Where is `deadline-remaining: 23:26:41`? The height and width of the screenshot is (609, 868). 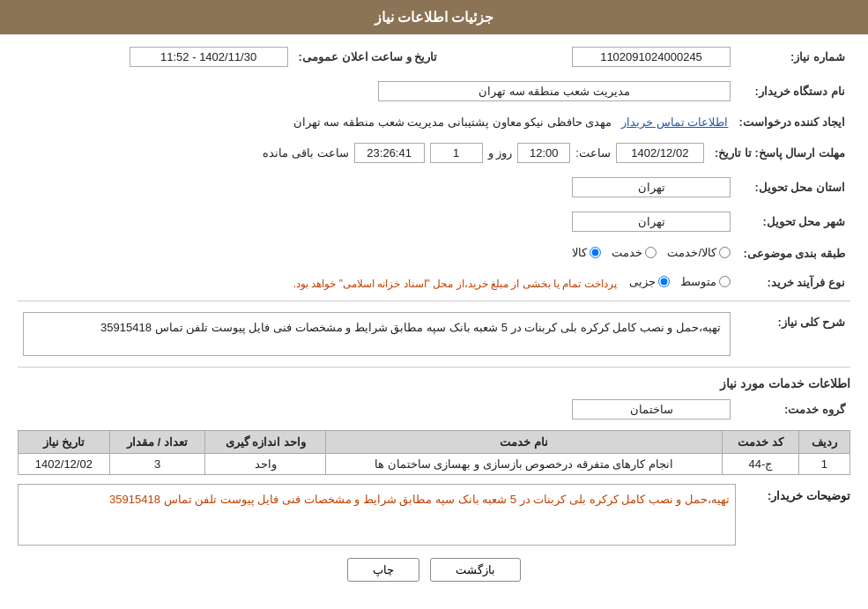 deadline-remaining: 23:26:41 is located at coordinates (389, 153).